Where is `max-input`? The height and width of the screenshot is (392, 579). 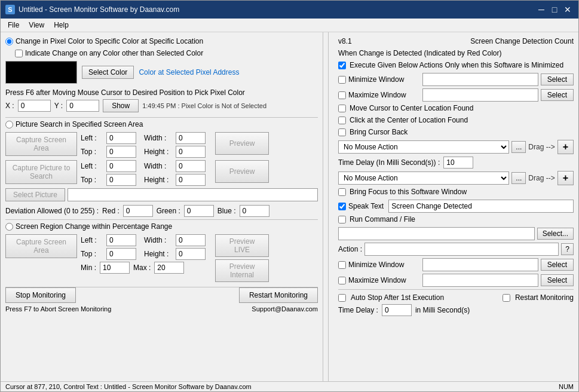 max-input is located at coordinates (169, 268).